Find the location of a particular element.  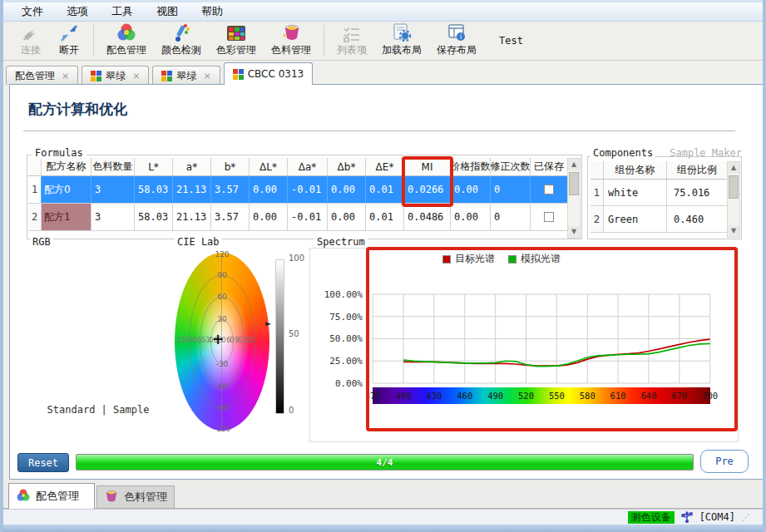

formula-name-cell: 配方0 is located at coordinates (67, 190).